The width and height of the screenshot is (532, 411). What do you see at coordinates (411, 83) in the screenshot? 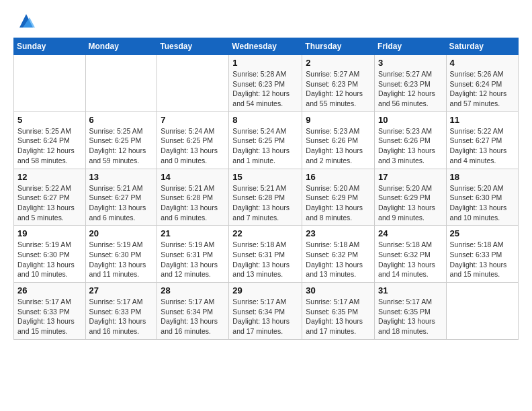
I see `calendar-cell: 3Sunrise: 5:27 AMSunset: 6:23 PMDaylight…` at bounding box center [411, 83].